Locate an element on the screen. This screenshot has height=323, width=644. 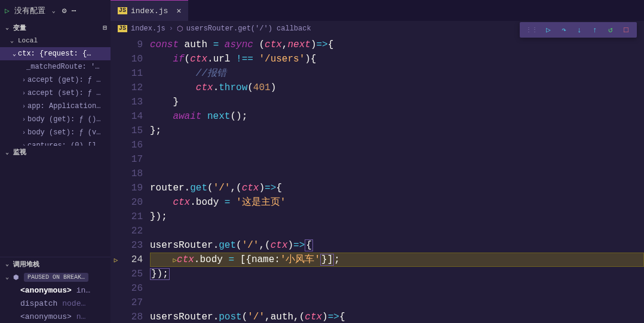
chevron-right-icon: › is located at coordinates (171, 29).